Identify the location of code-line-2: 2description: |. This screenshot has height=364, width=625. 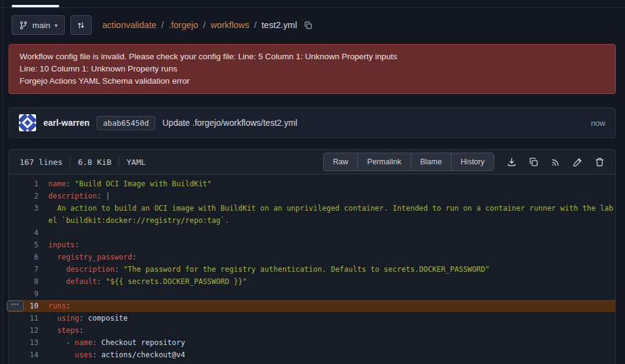
(312, 196).